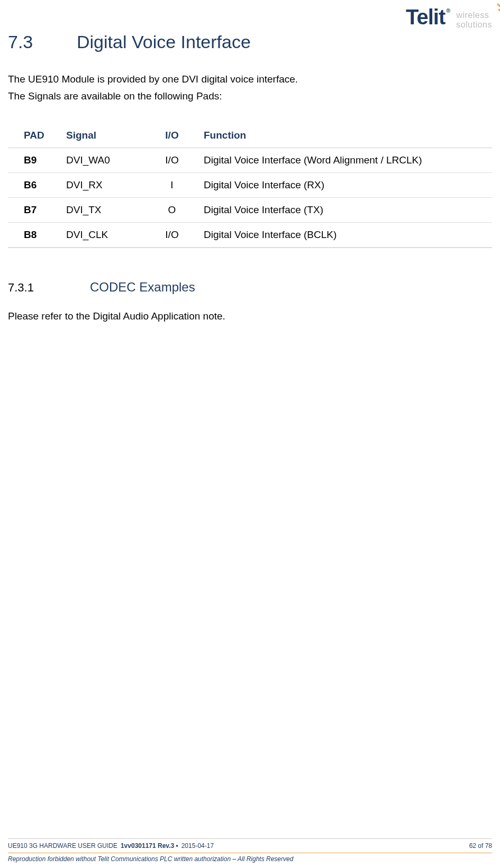 The width and height of the screenshot is (500, 868). What do you see at coordinates (250, 859) in the screenshot?
I see `footer-copyright: Reproduction forbidden without Telit Com…` at bounding box center [250, 859].